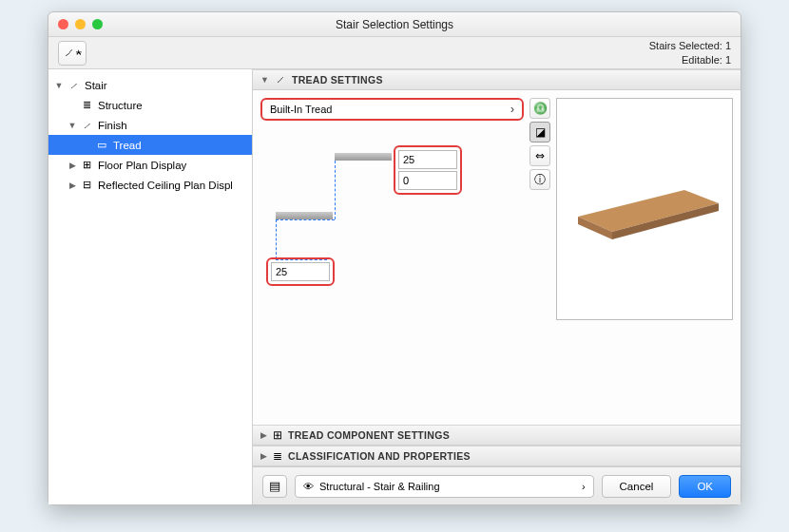 This screenshot has width=789, height=532. I want to click on layer-dropdown: 👁Structural - Stair & Railing ›, so click(445, 486).